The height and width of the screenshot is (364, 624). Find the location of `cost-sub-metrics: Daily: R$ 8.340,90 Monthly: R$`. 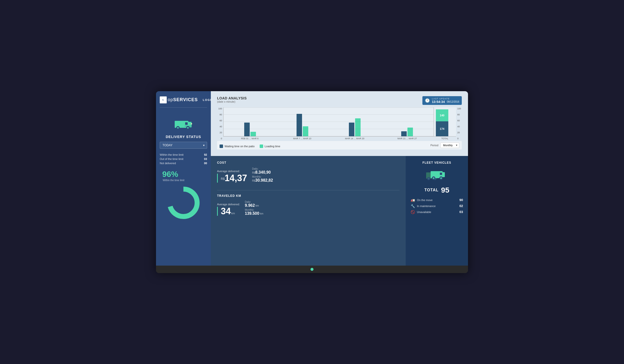

cost-sub-metrics: Daily: R$ 8.340,90 Monthly: R$ is located at coordinates (262, 175).